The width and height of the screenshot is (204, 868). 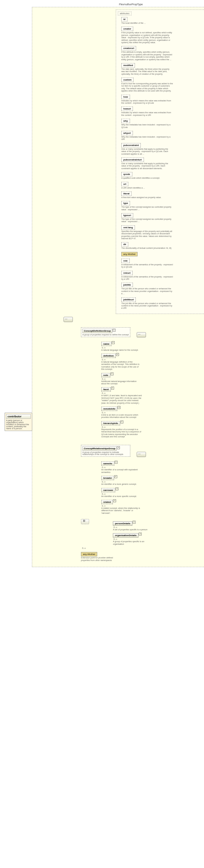 What do you see at coordinates (122, 412) in the screenshot?
I see `element-item: remoteInfo+0..∞A link to an item or a we…` at bounding box center [122, 412].